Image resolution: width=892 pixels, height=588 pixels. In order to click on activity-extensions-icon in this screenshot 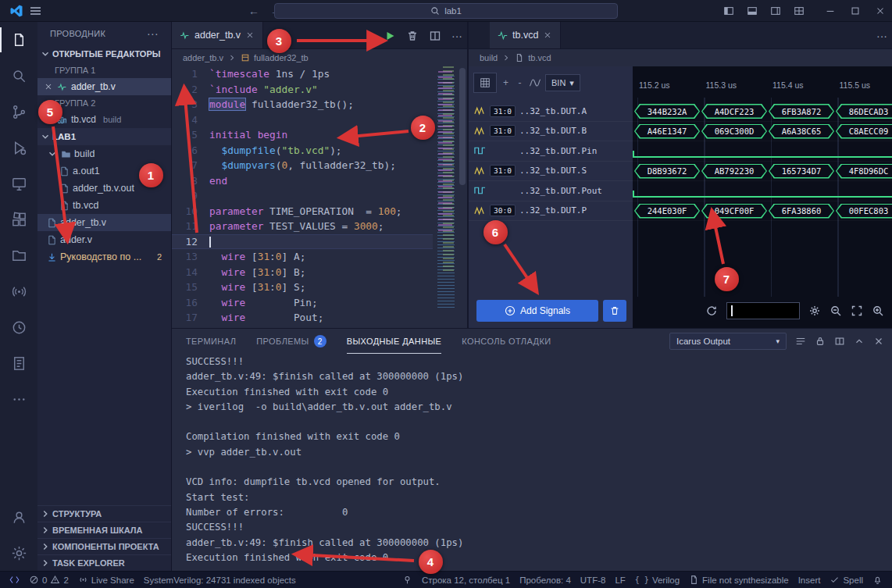, I will do `click(19, 219)`.